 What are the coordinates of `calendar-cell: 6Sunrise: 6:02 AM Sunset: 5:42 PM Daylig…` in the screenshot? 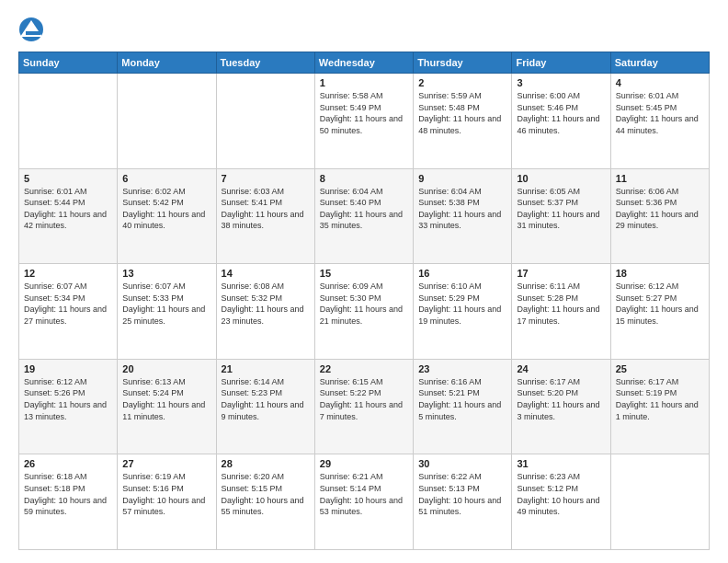 It's located at (167, 216).